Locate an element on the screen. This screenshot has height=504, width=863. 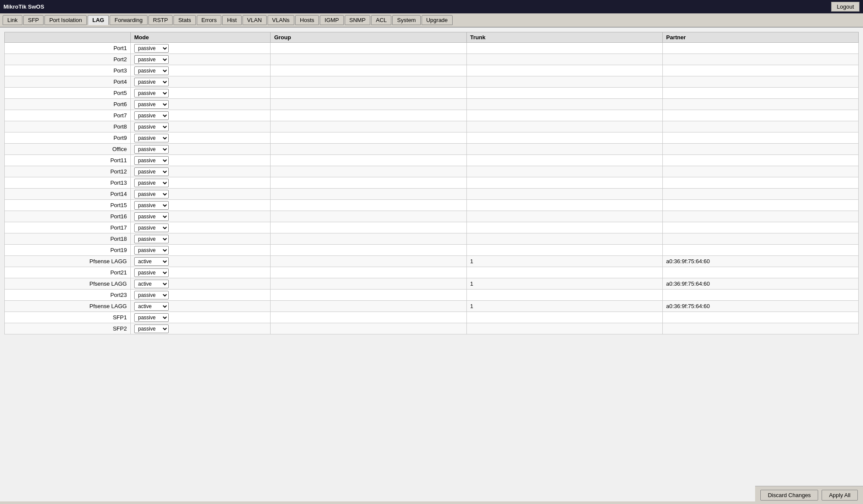
logout-button: Logout is located at coordinates (845, 7).